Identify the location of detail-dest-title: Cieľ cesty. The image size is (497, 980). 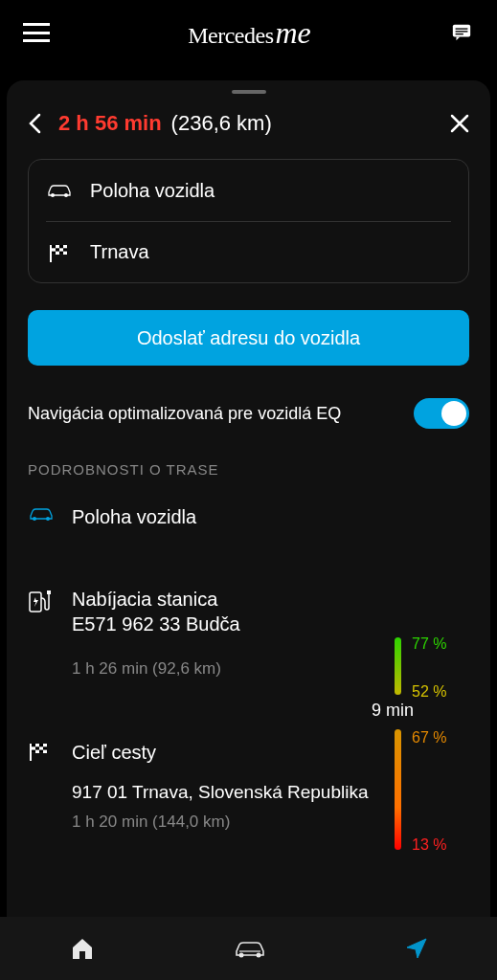
(222, 752).